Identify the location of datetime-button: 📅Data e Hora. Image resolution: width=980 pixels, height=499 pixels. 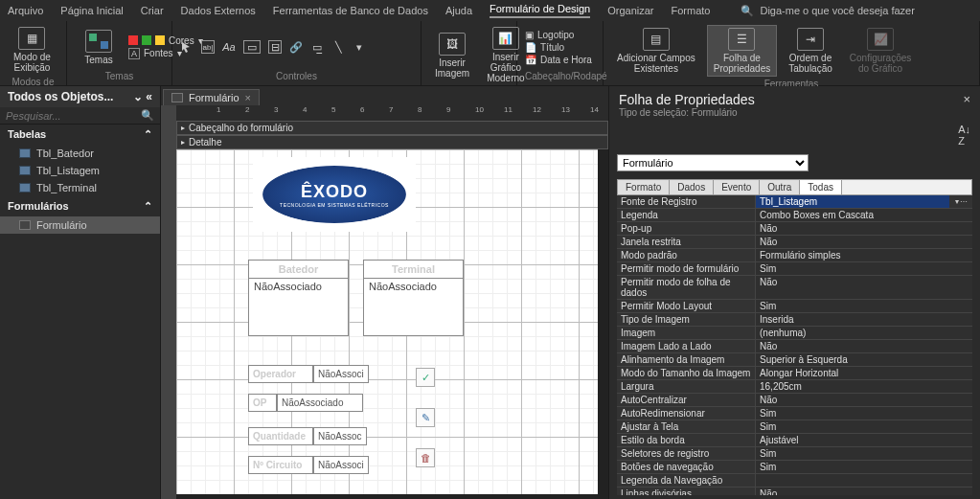
(558, 59).